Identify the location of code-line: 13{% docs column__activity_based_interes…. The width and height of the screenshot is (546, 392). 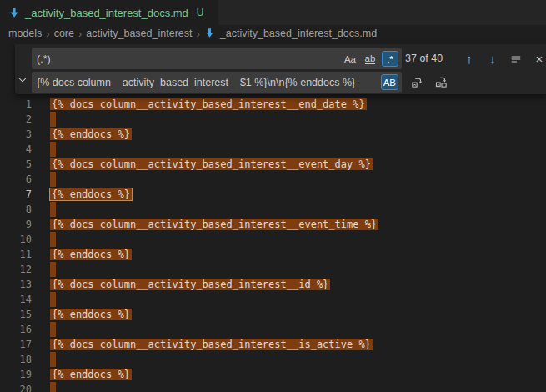
(273, 284).